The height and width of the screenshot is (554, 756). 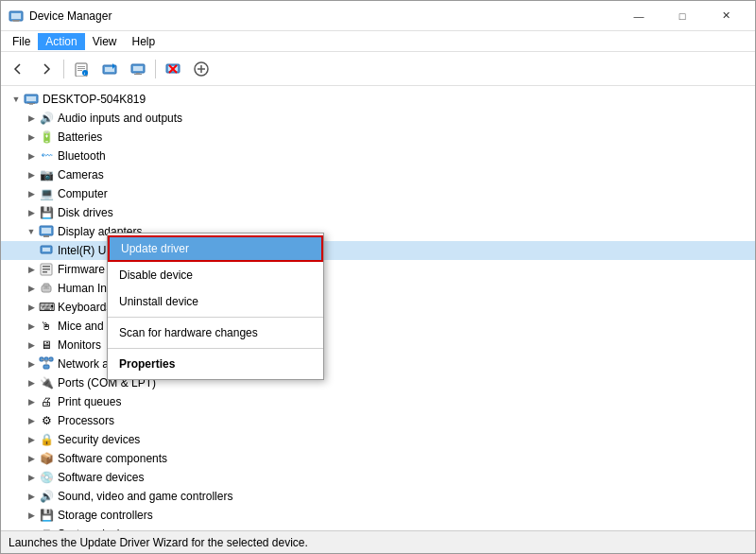 I want to click on title-bar: Device Manager — □ ✕, so click(x=378, y=16).